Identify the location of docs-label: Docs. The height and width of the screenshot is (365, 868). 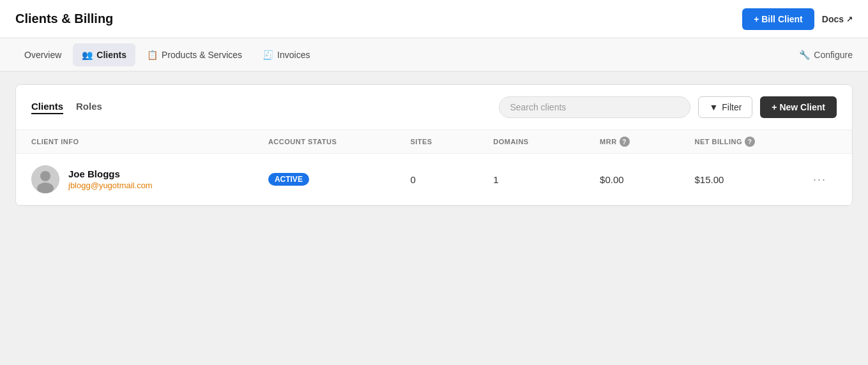
(833, 19).